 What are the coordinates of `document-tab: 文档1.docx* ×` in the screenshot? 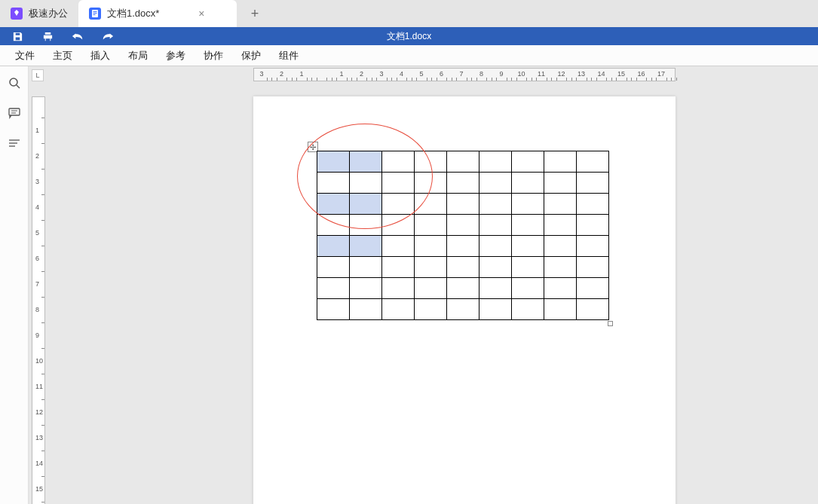 It's located at (158, 14).